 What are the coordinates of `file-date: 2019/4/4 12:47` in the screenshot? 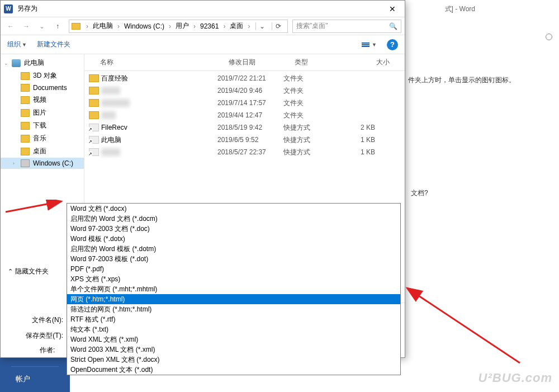 It's located at (250, 115).